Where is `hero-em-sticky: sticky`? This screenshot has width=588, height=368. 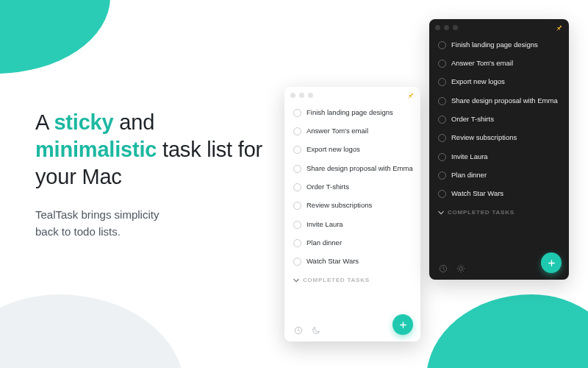 hero-em-sticky: sticky is located at coordinates (84, 122).